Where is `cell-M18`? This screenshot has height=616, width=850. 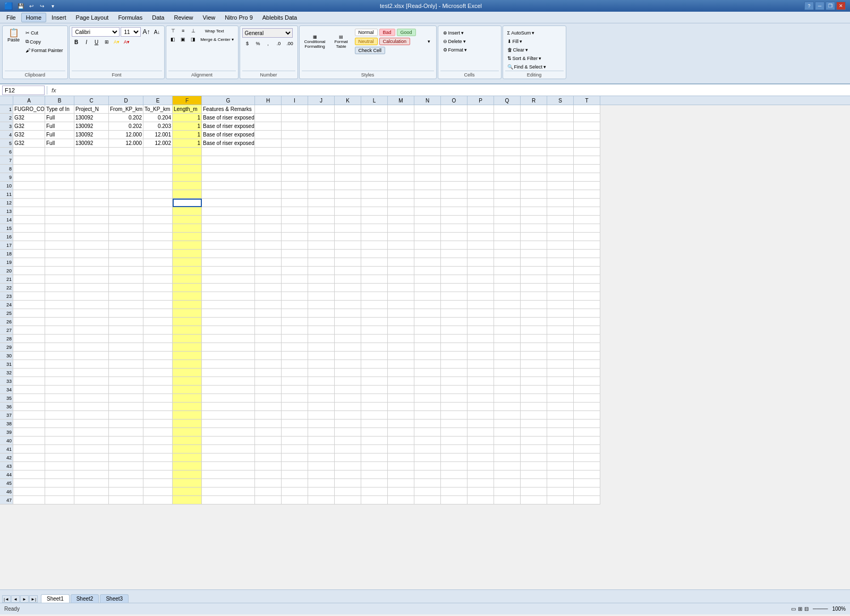 cell-M18 is located at coordinates (401, 254).